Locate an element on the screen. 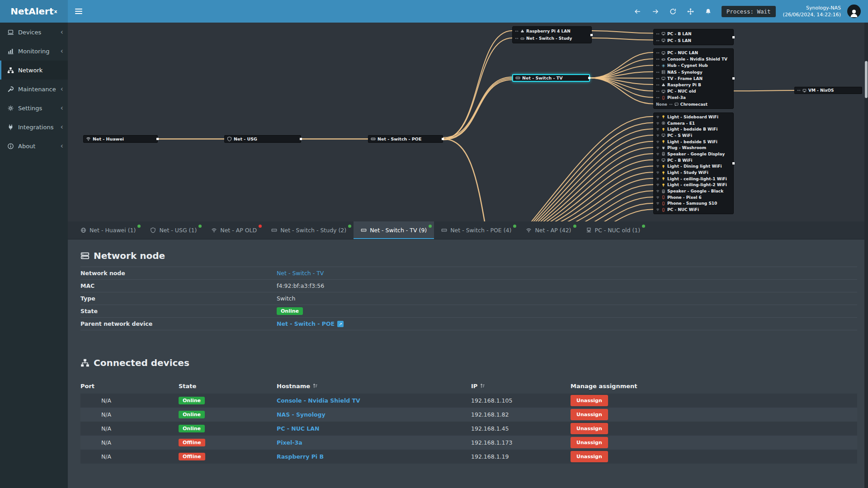 This screenshot has height=488, width=868. topology-node-pc-nuc-wifi: PC - NUC WiFi is located at coordinates (693, 210).